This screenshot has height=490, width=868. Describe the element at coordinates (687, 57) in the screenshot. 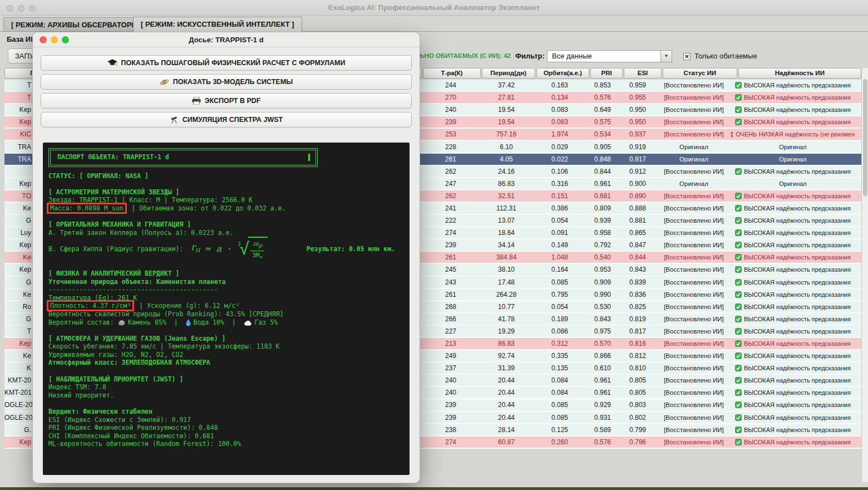

I see `only-habitable-checkbox: ✕` at that location.